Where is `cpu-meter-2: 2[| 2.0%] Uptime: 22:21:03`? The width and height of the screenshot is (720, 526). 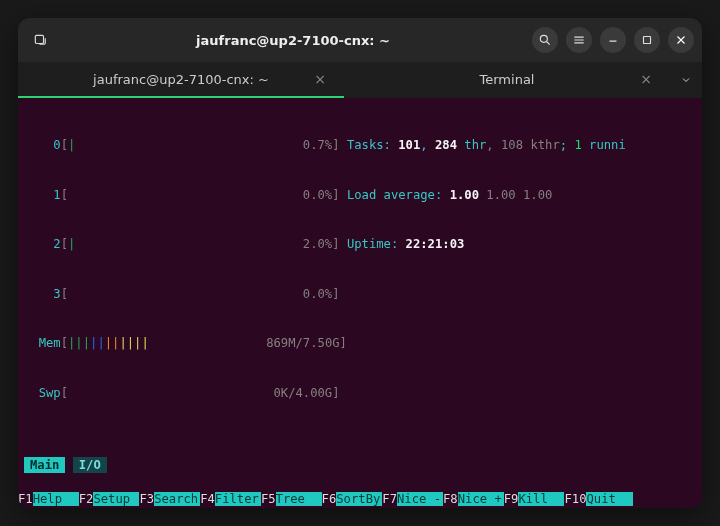 cpu-meter-2: 2[| 2.0%] Uptime: 22:21:03 is located at coordinates (360, 244).